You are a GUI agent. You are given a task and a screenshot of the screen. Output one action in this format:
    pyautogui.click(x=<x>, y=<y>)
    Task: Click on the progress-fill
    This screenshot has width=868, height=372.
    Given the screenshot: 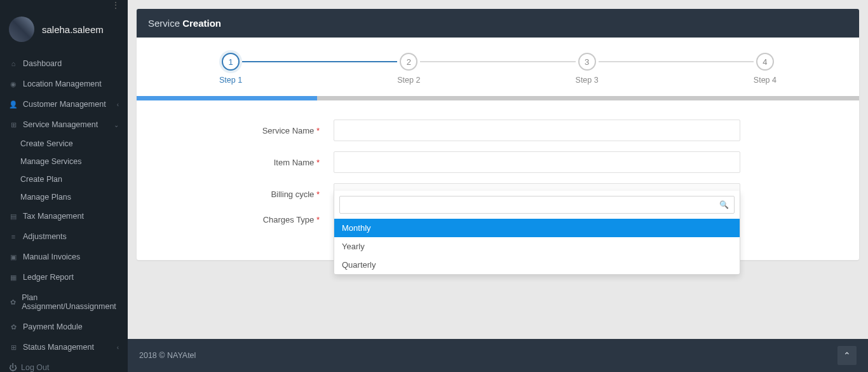 What is the action you would take?
    pyautogui.click(x=227, y=98)
    